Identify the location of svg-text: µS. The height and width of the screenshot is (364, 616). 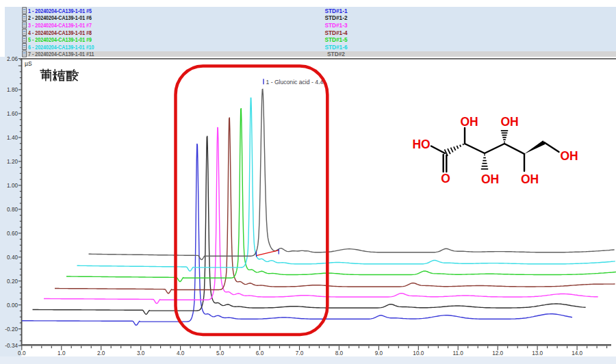
(29, 64).